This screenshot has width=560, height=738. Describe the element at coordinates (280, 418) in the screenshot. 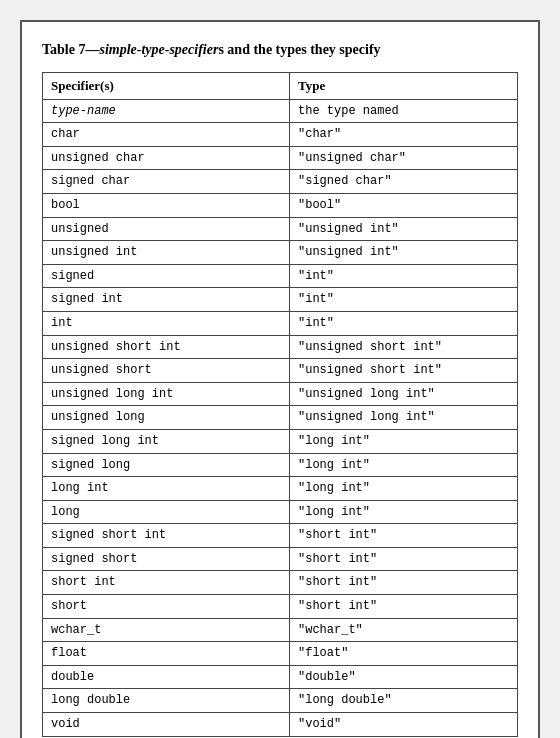

I see `table-row: unsigned long"unsigned long int"` at that location.